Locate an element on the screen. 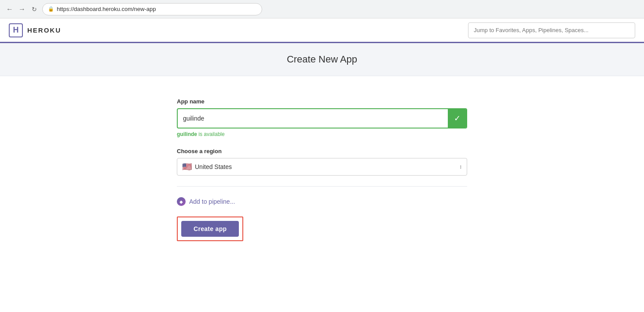  add-to-pipeline-link: ◆ Add to pipeline... is located at coordinates (322, 202).